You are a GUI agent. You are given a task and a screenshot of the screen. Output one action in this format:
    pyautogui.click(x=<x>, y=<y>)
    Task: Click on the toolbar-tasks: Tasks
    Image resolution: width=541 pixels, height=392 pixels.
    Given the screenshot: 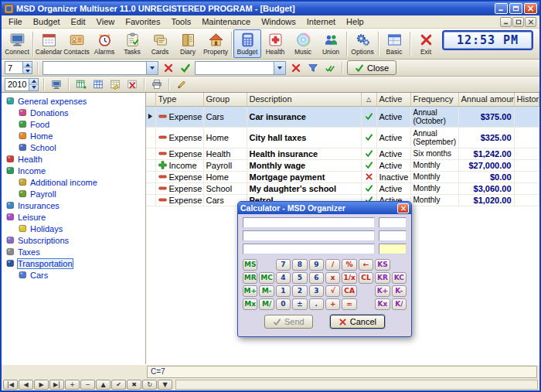 What is the action you would take?
    pyautogui.click(x=132, y=43)
    